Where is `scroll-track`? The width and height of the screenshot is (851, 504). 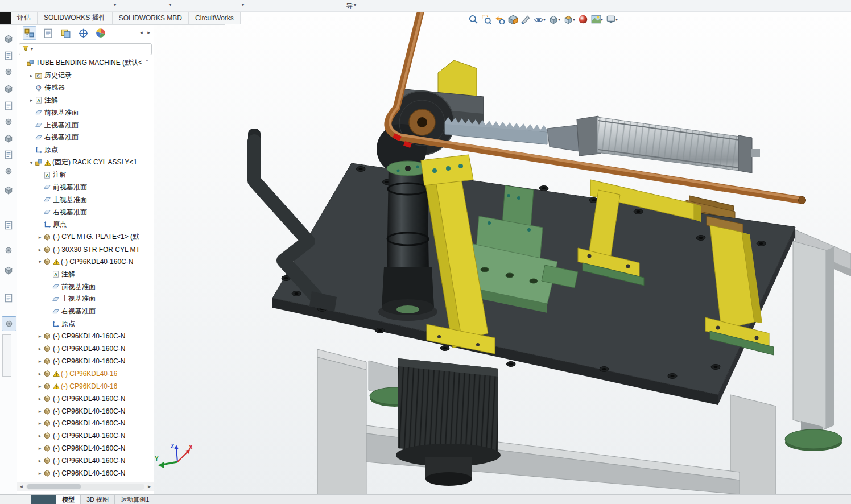 scroll-track is located at coordinates (85, 487).